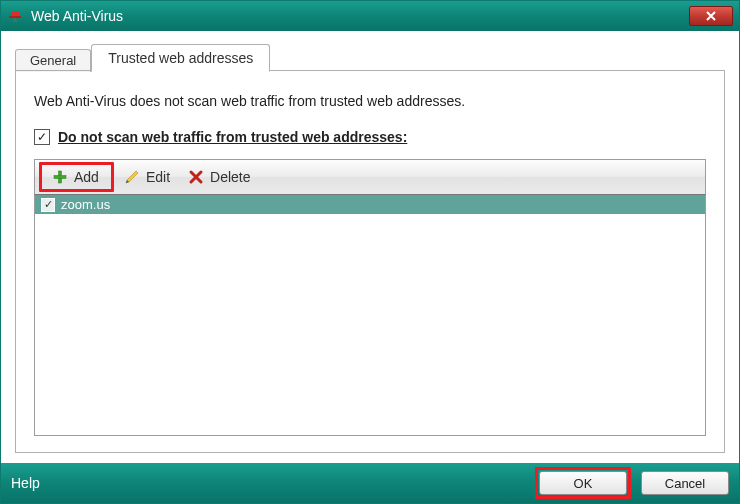  Describe the element at coordinates (370, 57) in the screenshot. I see `tab-strip: General Trusted web addresses` at that location.